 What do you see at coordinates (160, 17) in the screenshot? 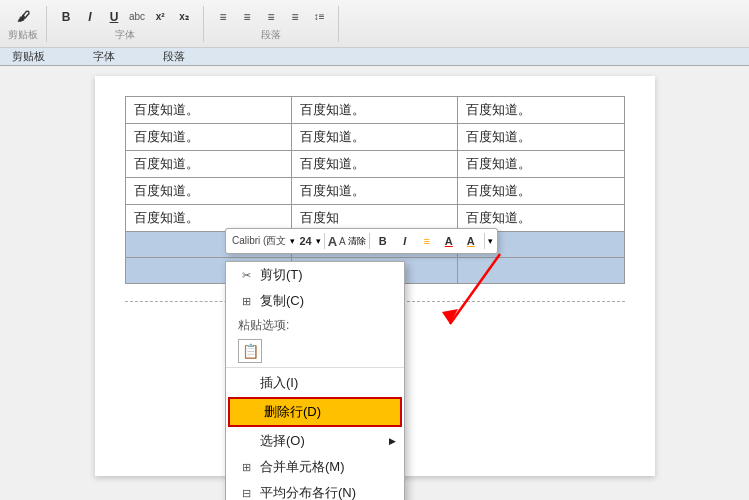
I see `superscript-btn: x²` at bounding box center [160, 17].